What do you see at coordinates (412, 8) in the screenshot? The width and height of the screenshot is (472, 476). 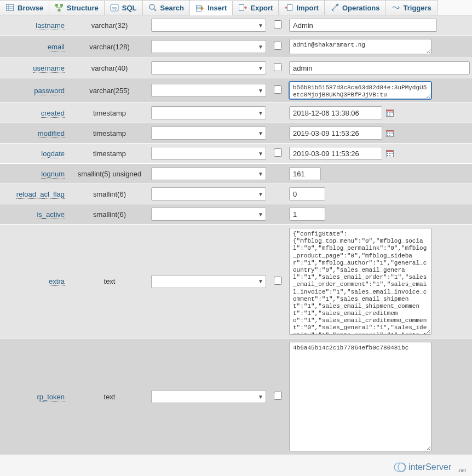 I see `tab-triggers: Triggers` at bounding box center [412, 8].